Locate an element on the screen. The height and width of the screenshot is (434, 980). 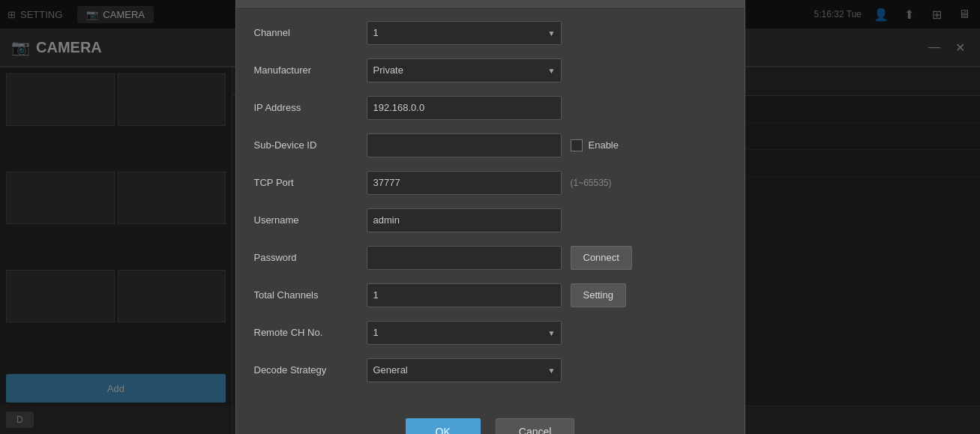
ip-address-input is located at coordinates (464, 108).